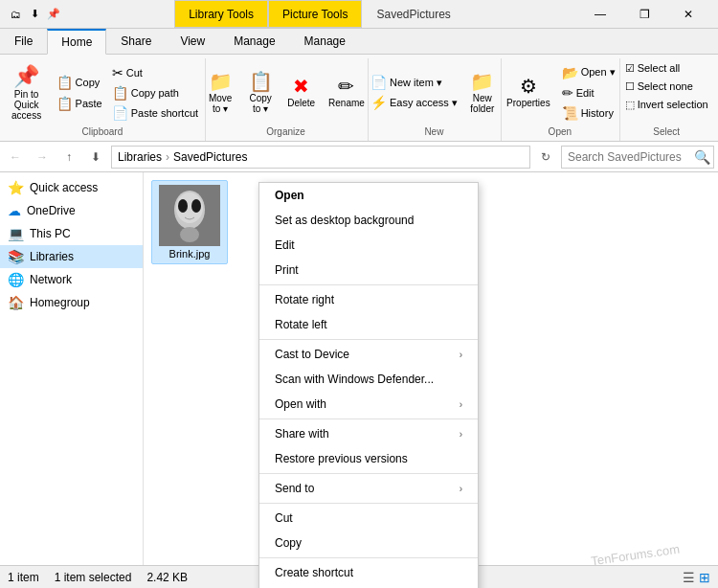 The image size is (718, 588). What do you see at coordinates (27, 92) in the screenshot?
I see `pin-to-quick-access-button: 📌 Pin to Quickaccess` at bounding box center [27, 92].